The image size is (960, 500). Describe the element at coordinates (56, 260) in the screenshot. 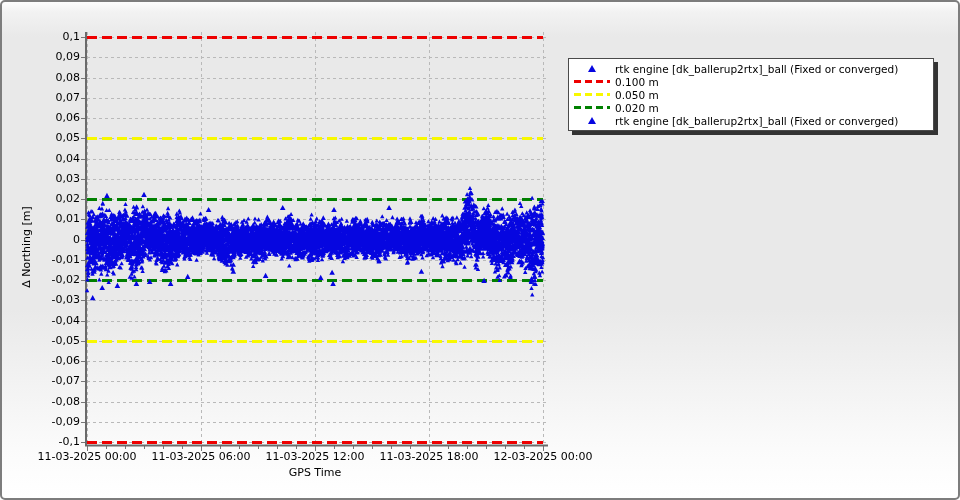

I see `y-tick-label: -0,01` at that location.